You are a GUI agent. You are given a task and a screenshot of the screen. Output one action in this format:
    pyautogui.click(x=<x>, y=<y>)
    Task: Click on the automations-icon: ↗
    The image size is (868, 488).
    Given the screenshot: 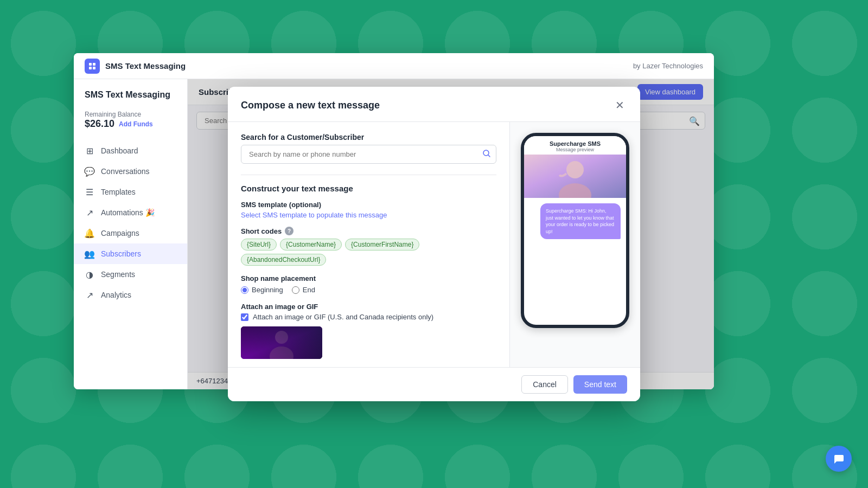 What is the action you would take?
    pyautogui.click(x=90, y=213)
    